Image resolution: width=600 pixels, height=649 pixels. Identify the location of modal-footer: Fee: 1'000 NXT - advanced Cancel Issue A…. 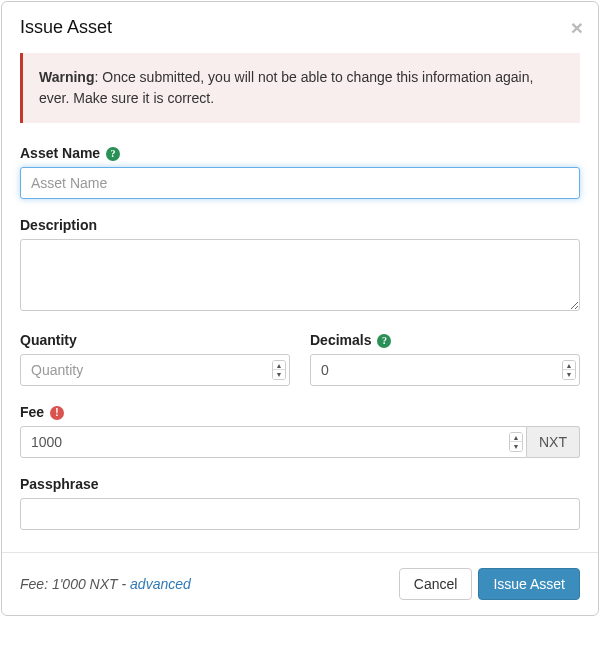
(300, 584).